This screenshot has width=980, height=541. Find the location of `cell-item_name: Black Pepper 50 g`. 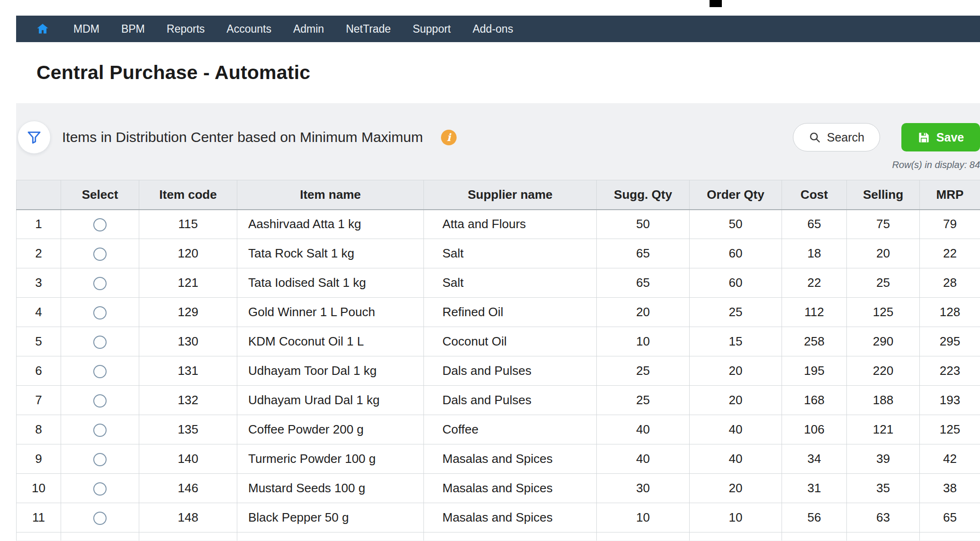

cell-item_name: Black Pepper 50 g is located at coordinates (331, 518).